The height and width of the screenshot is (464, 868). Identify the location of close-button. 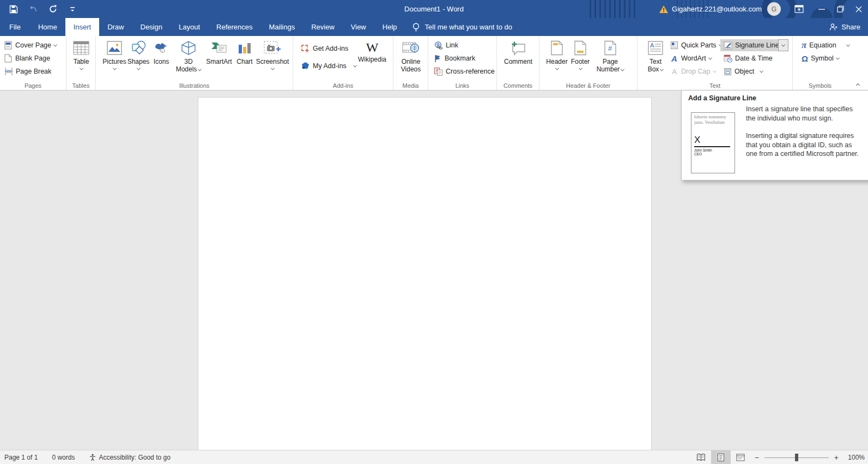
(859, 9).